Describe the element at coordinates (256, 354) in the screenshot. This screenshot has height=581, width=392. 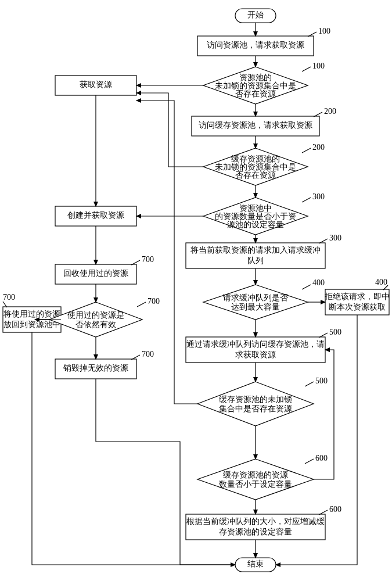
I see `box-via-buffer-text-2: 求获取资源` at that location.